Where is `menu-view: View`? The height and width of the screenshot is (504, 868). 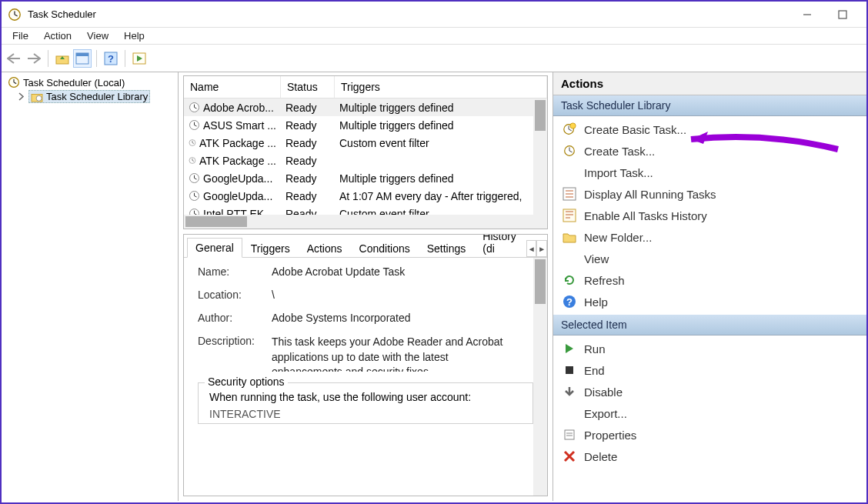 menu-view: View is located at coordinates (98, 35).